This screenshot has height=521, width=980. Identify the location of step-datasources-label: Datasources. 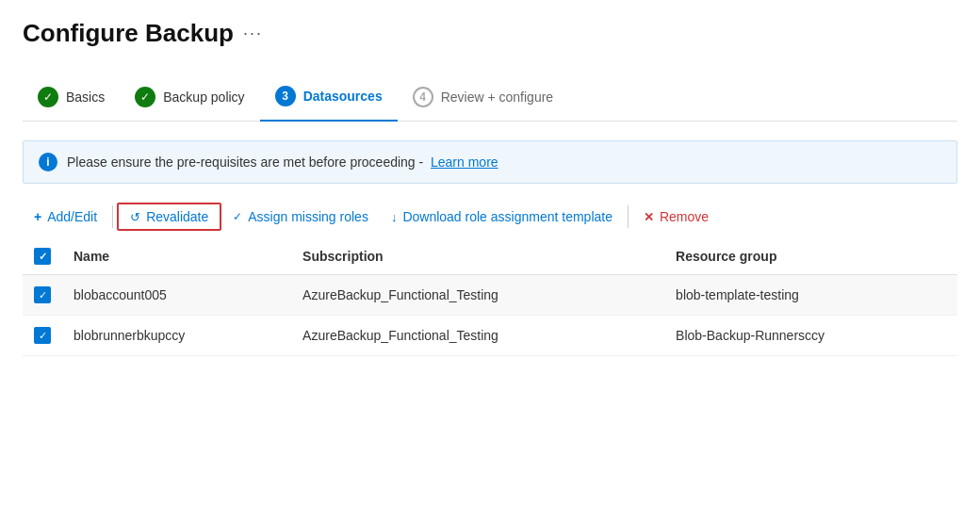
(343, 96).